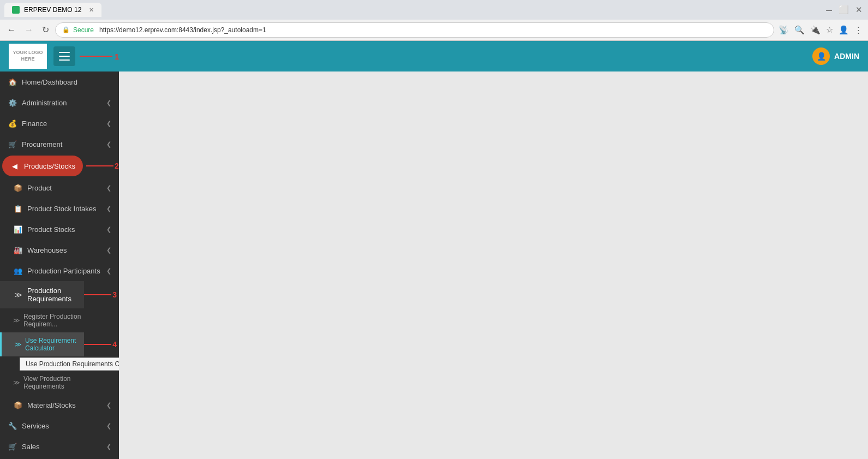  What do you see at coordinates (59, 103) in the screenshot?
I see `sidebar-item-administration: ⚙️ Administration ❮` at bounding box center [59, 103].